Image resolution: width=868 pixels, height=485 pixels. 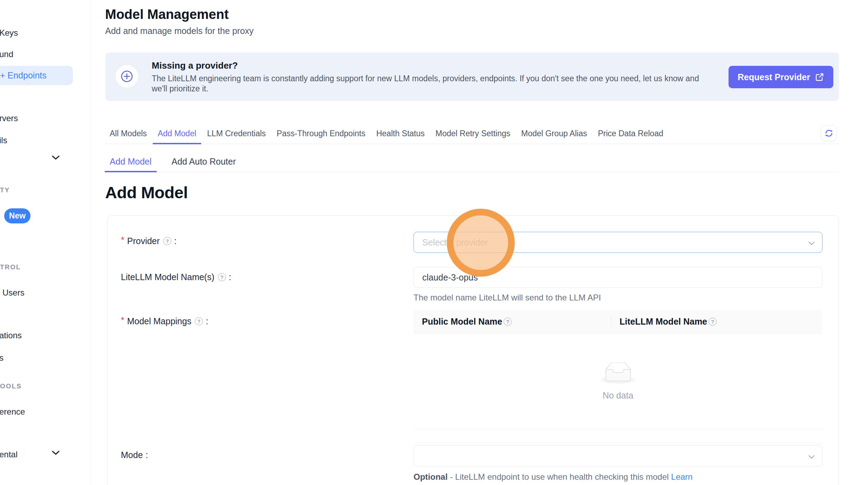 I want to click on provider-label-text: Provider, so click(x=144, y=241).